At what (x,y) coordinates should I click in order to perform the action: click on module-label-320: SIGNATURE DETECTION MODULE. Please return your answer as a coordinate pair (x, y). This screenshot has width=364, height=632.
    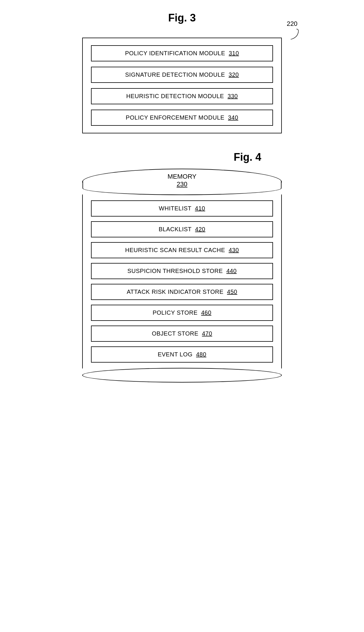
    Looking at the image, I should click on (175, 75).